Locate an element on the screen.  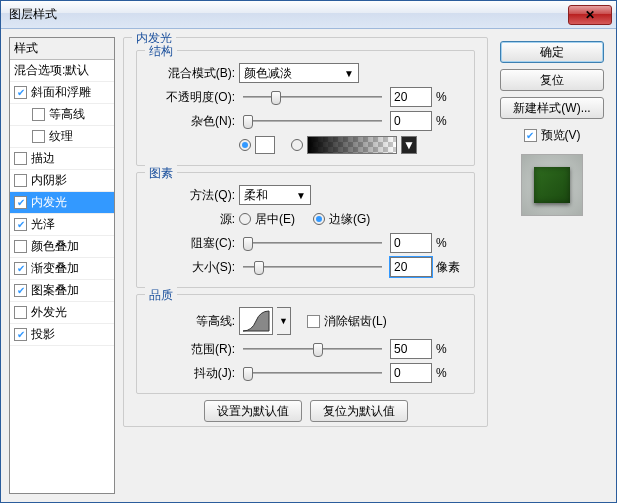
technique-value: 柔和 is located at coordinates (256, 196).